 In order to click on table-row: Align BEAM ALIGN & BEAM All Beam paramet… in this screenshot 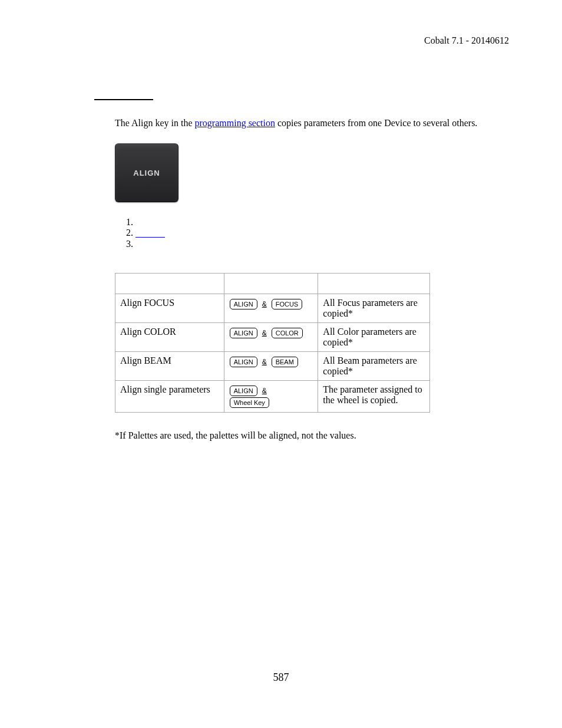, I will do `click(273, 367)`.